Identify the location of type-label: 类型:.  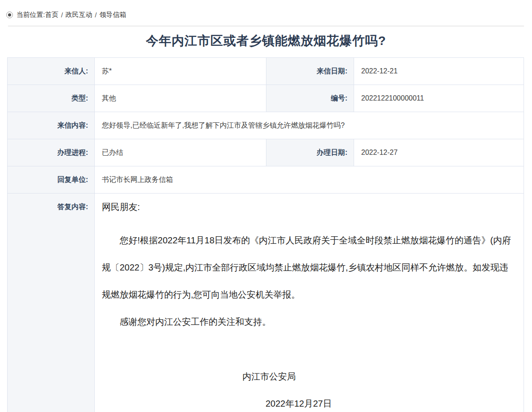
(51, 99).